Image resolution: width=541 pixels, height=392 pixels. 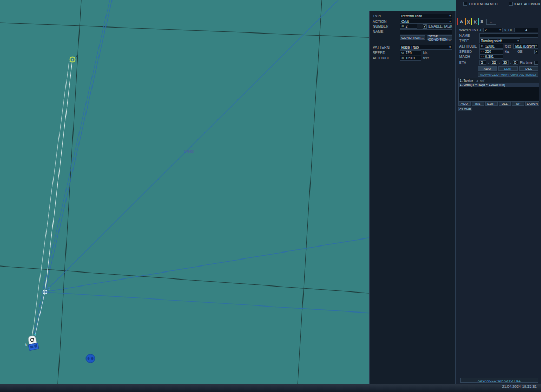 What do you see at coordinates (499, 30) in the screenshot?
I see `waypoint-select-row: WAYPOINT < 2 ▾ > OF 4` at bounding box center [499, 30].